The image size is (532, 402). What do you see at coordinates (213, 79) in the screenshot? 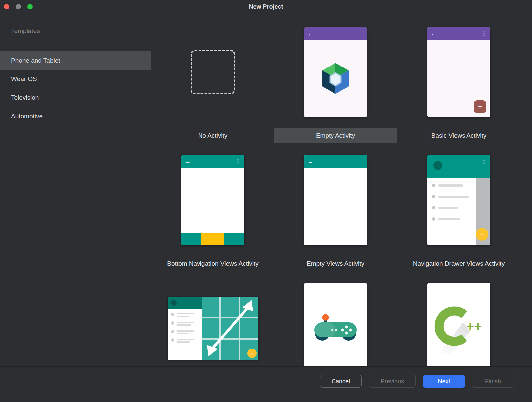
I see `template-no-activity: No Activity` at bounding box center [213, 79].